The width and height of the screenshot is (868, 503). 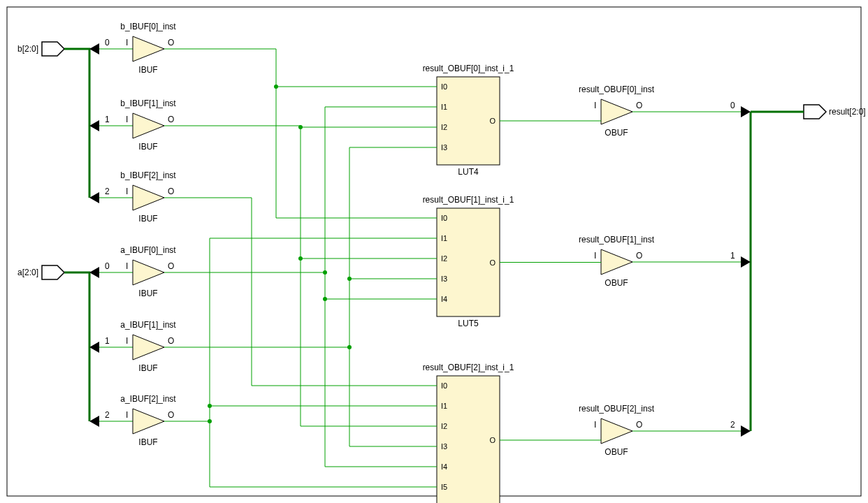 What do you see at coordinates (468, 367) in the screenshot?
I see `inst-name: result_OBUF[2]_inst_i_1` at bounding box center [468, 367].